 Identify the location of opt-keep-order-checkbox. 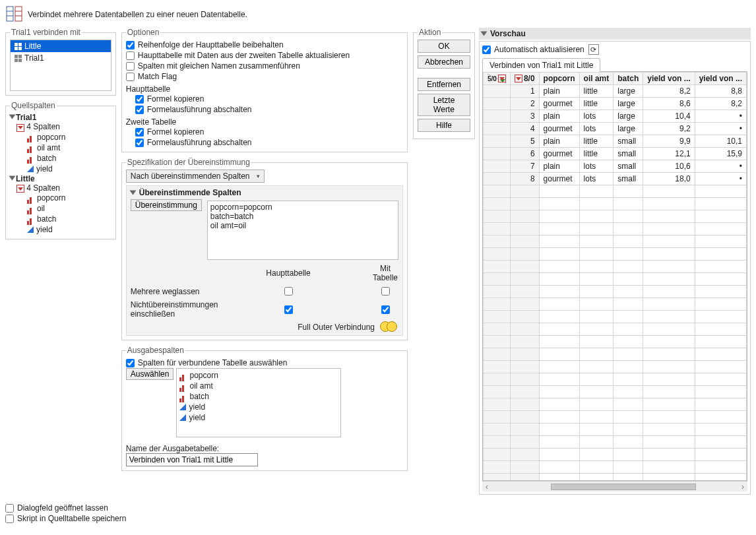
(131, 45).